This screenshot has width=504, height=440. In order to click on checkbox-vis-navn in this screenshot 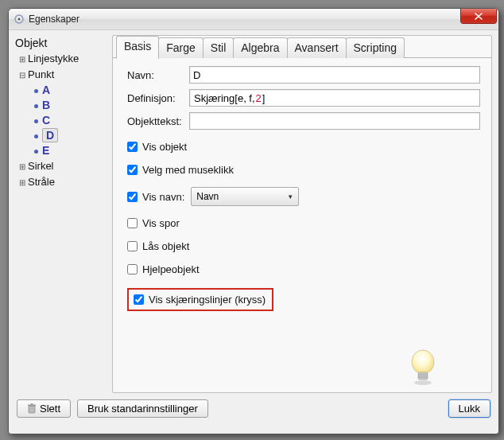, I will do `click(132, 197)`.